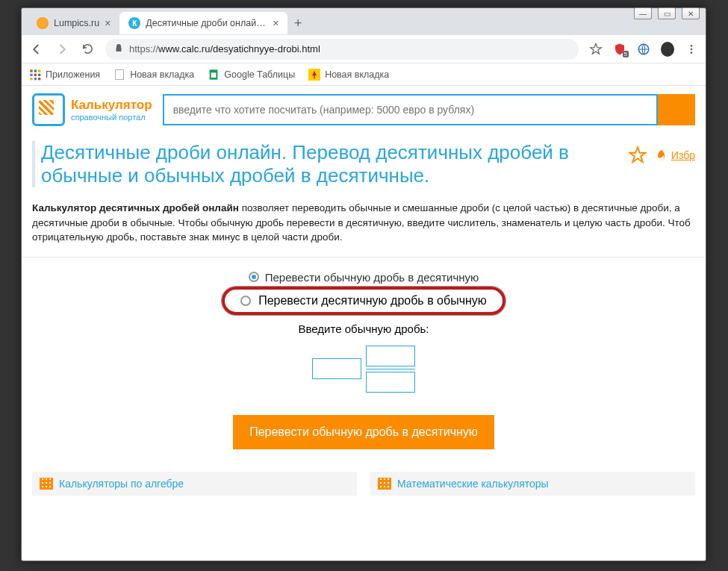 The image size is (728, 571). Describe the element at coordinates (93, 110) in the screenshot. I see `site-logo: Калькулятор справочный портал` at that location.